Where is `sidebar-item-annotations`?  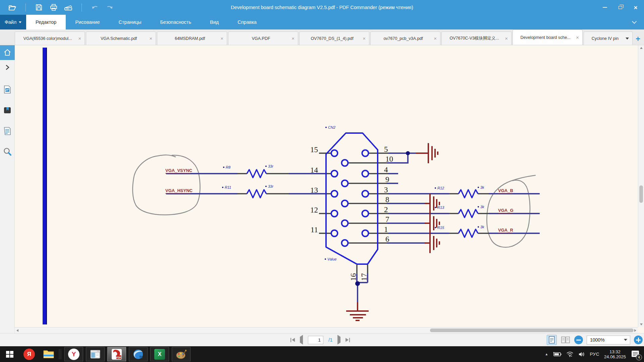 sidebar-item-annotations is located at coordinates (7, 131).